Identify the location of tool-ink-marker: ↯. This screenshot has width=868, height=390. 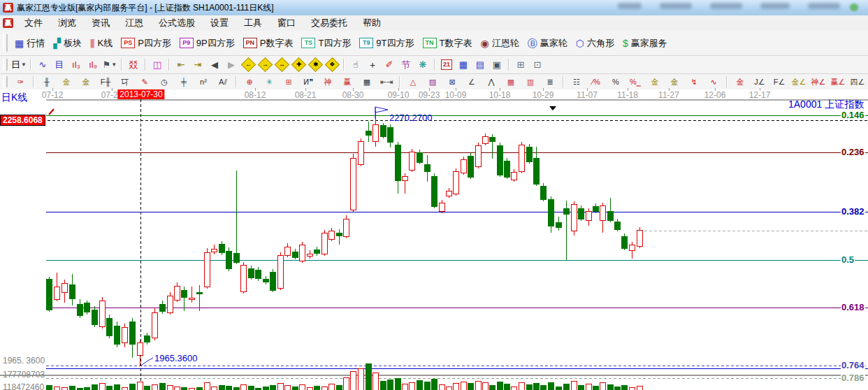
(694, 82).